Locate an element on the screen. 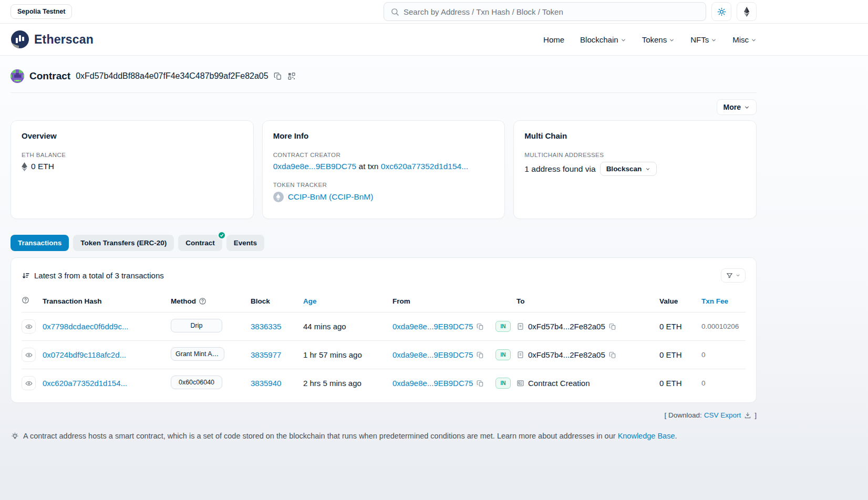 The width and height of the screenshot is (868, 500). nav-nfts: NFTs is located at coordinates (704, 40).